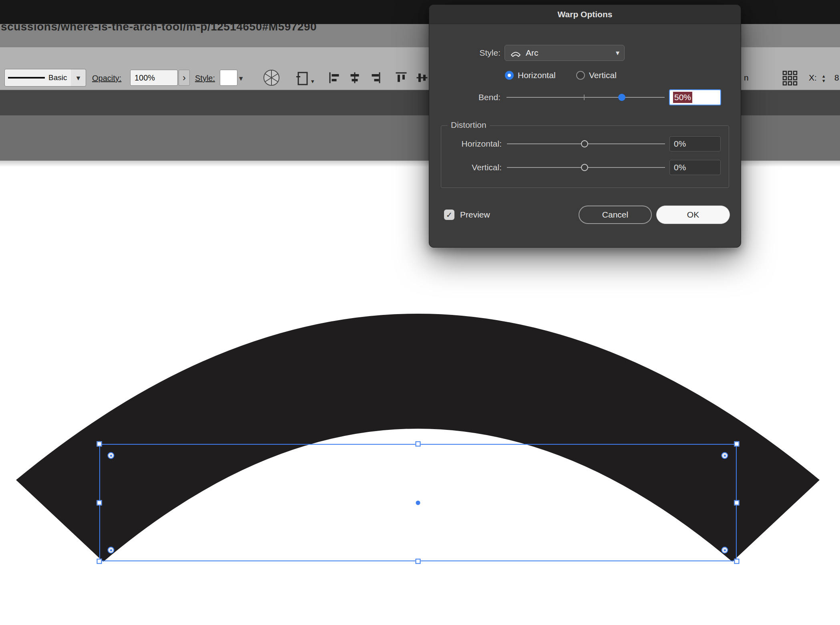  I want to click on opacity-value: 100%, so click(145, 78).